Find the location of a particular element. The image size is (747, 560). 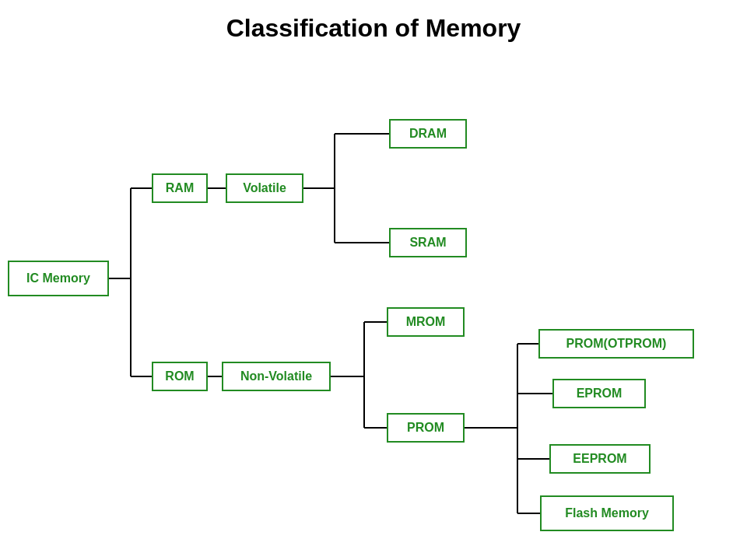

page-title: Classification of Memory is located at coordinates (374, 22).